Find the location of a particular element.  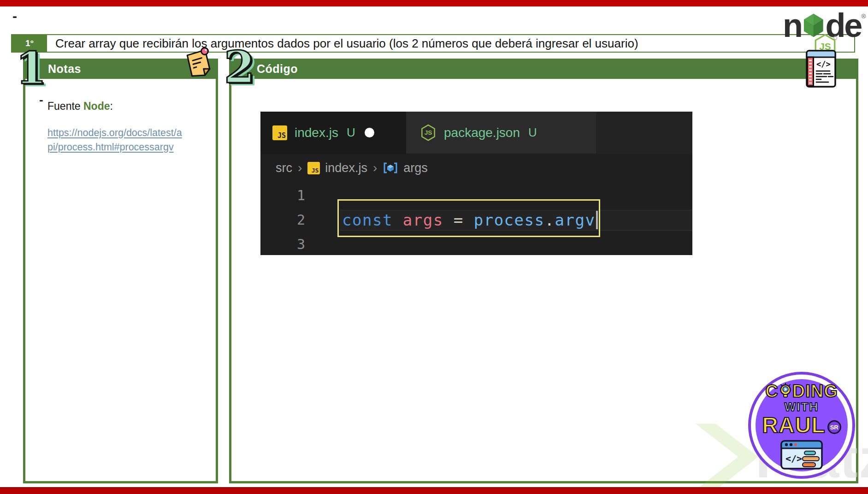

lightbulb-play-icon is located at coordinates (785, 390).